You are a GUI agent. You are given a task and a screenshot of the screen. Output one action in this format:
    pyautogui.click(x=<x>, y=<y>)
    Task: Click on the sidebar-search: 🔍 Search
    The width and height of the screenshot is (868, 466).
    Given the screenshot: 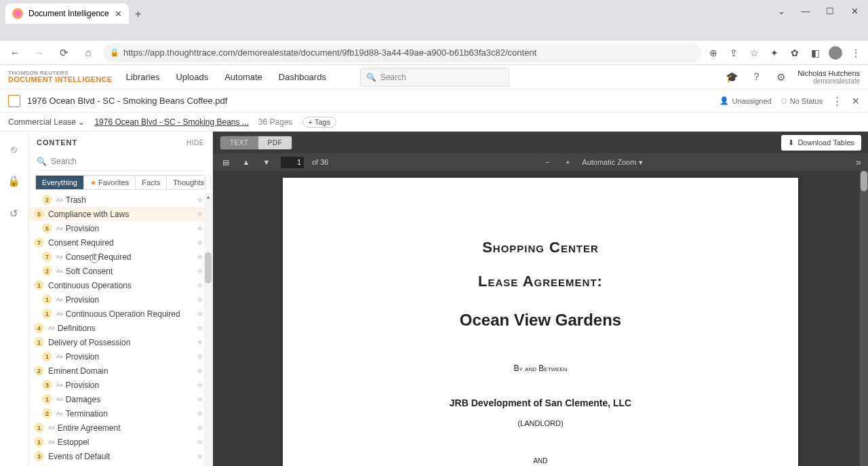 What is the action you would take?
    pyautogui.click(x=121, y=161)
    